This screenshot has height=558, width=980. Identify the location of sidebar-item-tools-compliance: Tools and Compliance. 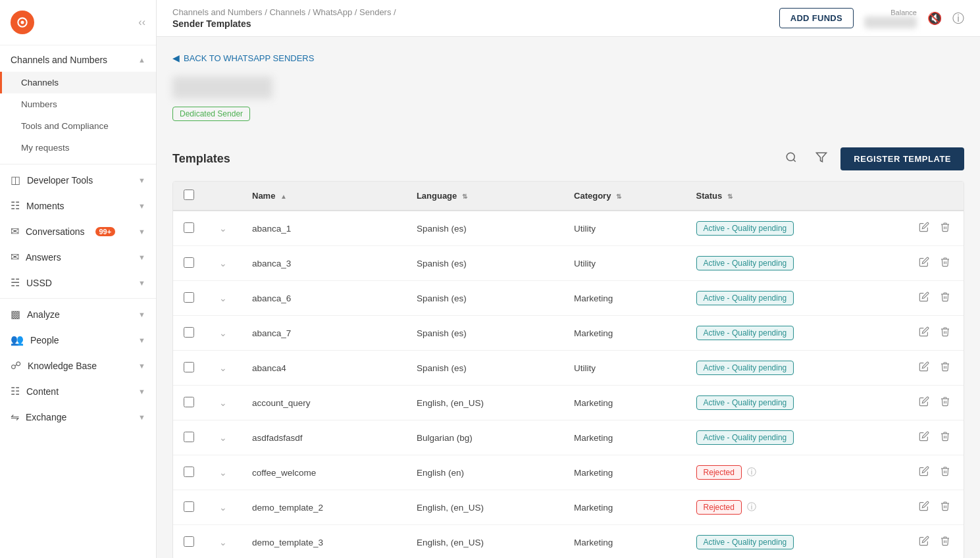
(78, 126).